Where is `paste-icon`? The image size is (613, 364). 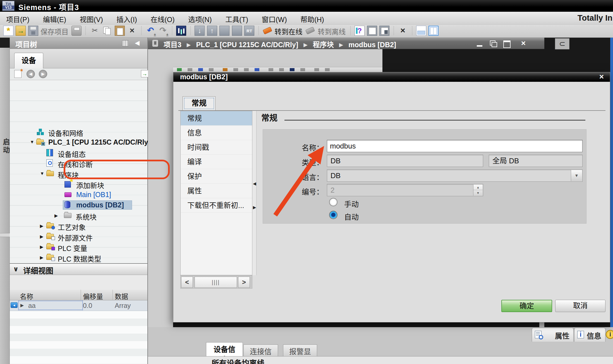
paste-icon is located at coordinates (120, 31).